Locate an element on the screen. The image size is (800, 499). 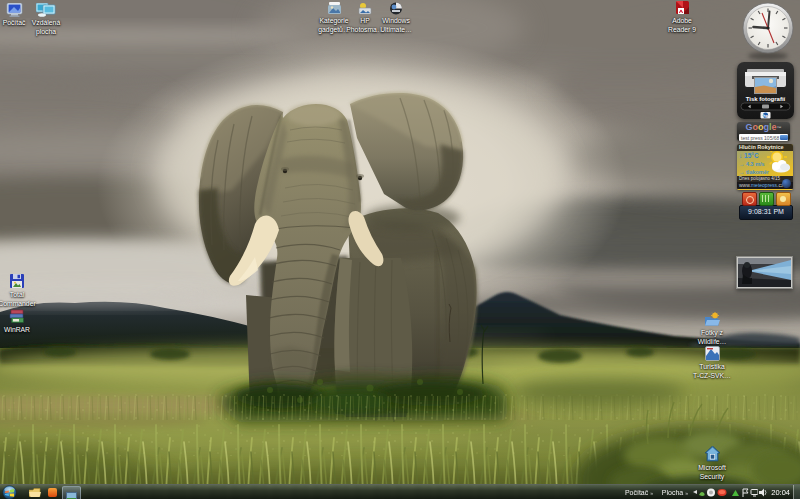
svg-text: → tlakoměr is located at coordinates (754, 172).